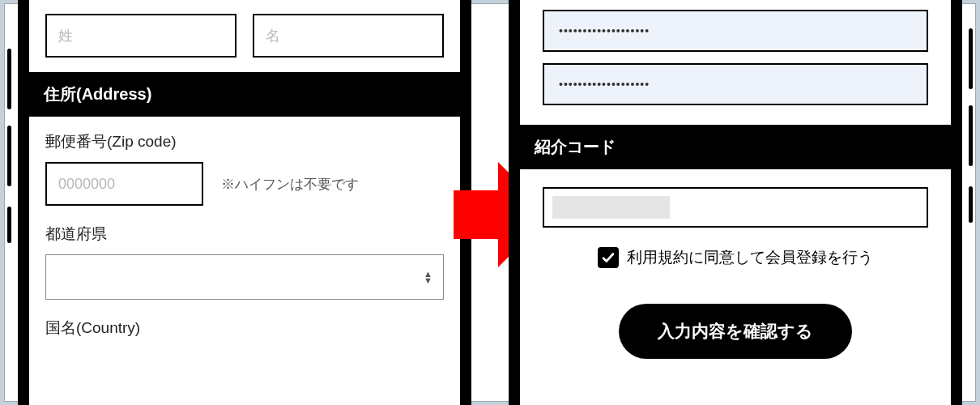 This screenshot has height=405, width=980. I want to click on zip-input, so click(125, 184).